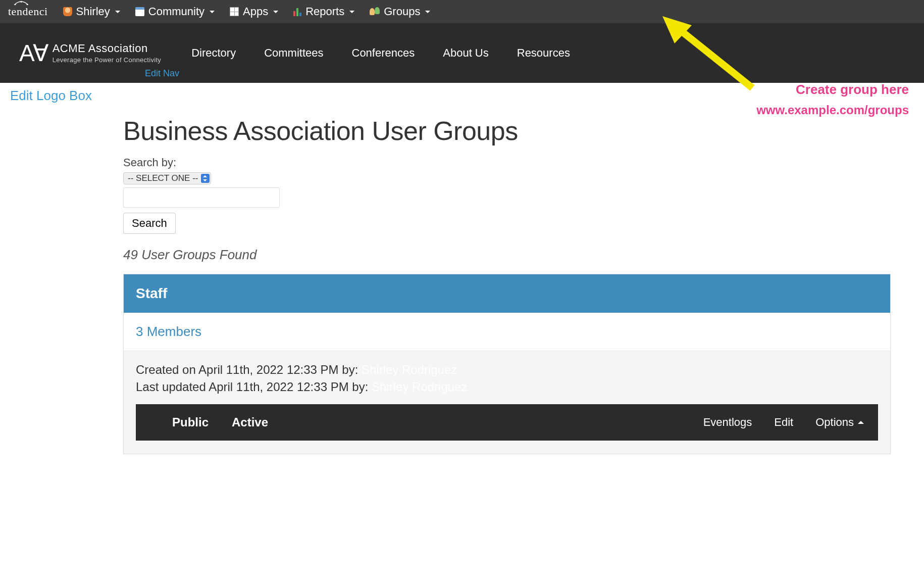 Image resolution: width=924 pixels, height=578 pixels. What do you see at coordinates (507, 402) in the screenshot?
I see `group-meta: Created on April 11th, 2022 12:33 PM by:…` at bounding box center [507, 402].